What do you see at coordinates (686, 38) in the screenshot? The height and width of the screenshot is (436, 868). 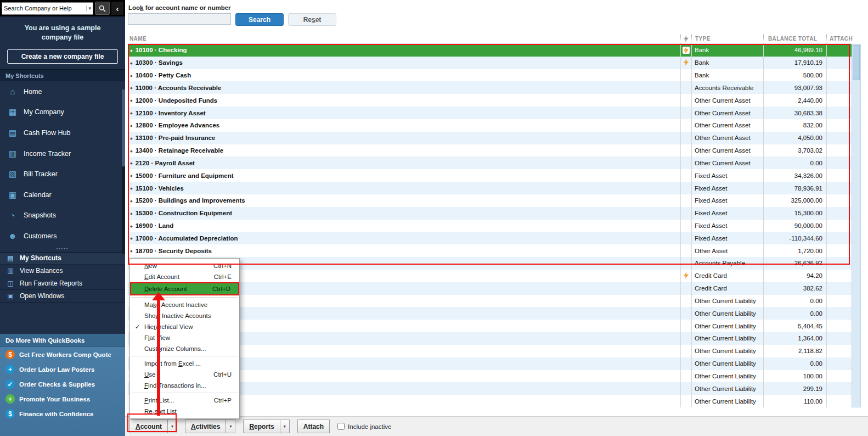 I see `column-header-lightning` at bounding box center [686, 38].